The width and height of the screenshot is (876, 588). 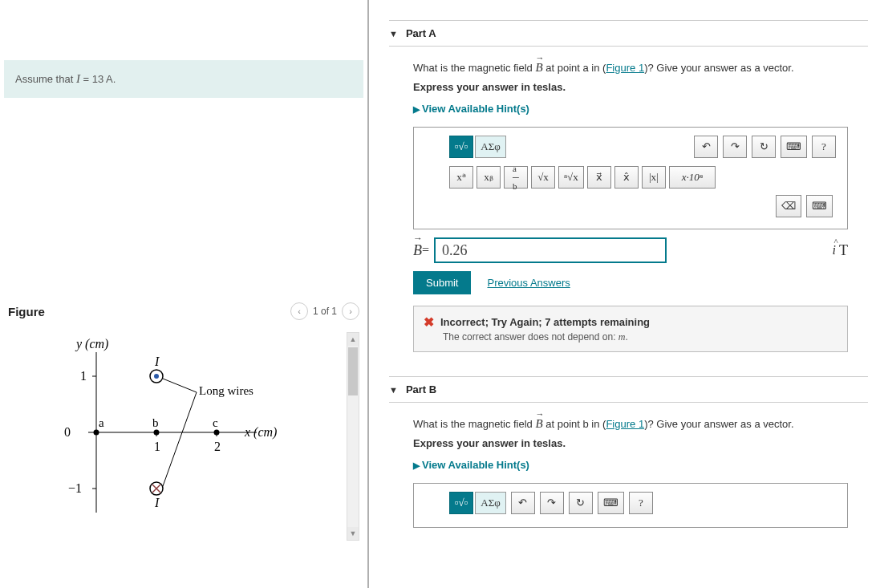 I want to click on feedback-subtext: The correct answer does not depend on: m…, so click(x=640, y=337).